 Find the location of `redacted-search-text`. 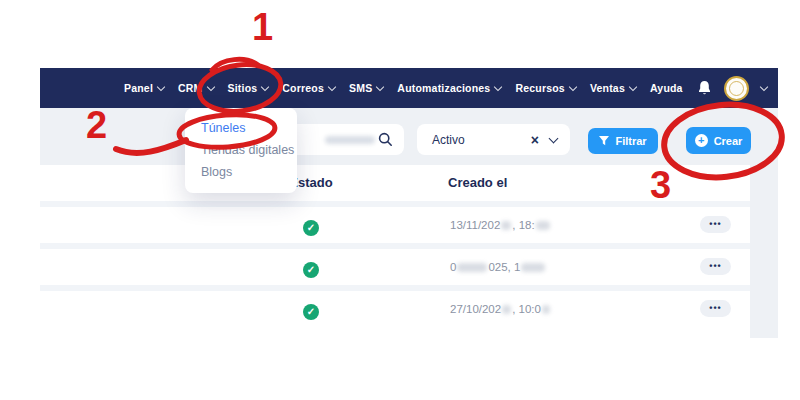

redacted-search-text is located at coordinates (350, 140).